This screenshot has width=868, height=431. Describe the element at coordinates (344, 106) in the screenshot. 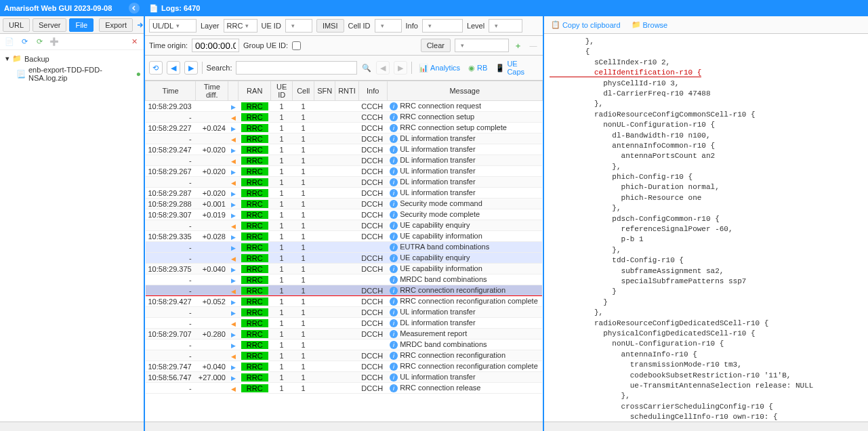

I see `table-row: 10:58:29.203▶RRC11CCCHi RRC connection r…` at that location.